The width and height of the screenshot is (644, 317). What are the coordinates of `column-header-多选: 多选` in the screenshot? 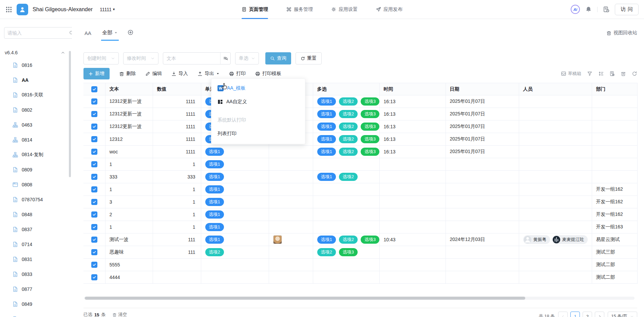 It's located at (346, 89).